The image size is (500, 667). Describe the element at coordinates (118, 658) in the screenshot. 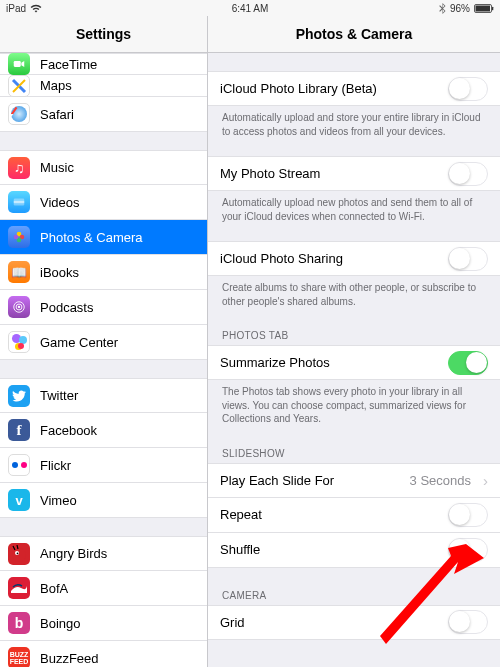

I see `sidebar-item-label: BuzzFeed` at that location.